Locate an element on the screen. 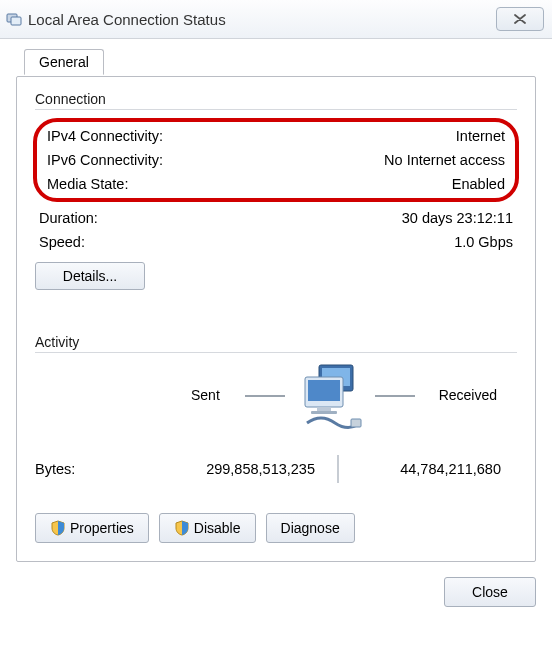 The height and width of the screenshot is (664, 552). computers-icon is located at coordinates (331, 399).